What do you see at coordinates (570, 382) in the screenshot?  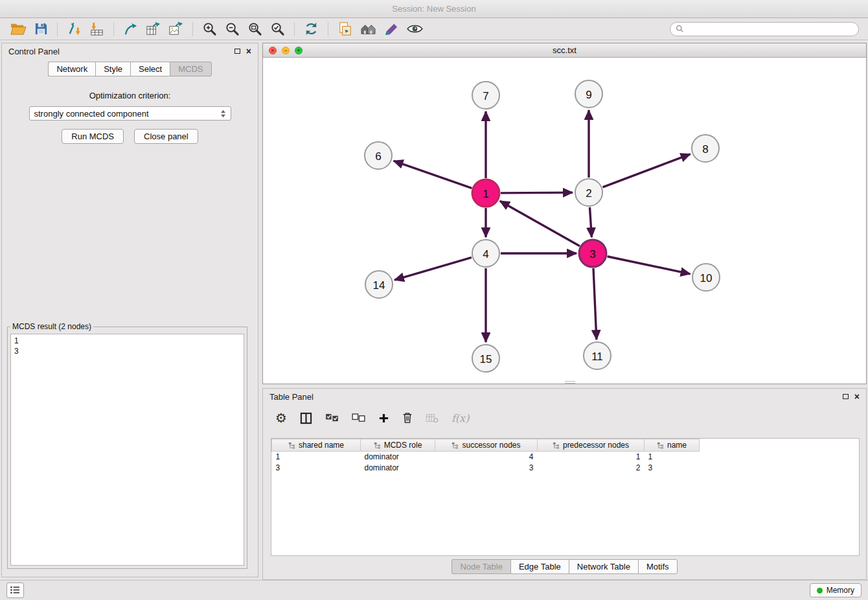 I see `resize-handle` at bounding box center [570, 382].